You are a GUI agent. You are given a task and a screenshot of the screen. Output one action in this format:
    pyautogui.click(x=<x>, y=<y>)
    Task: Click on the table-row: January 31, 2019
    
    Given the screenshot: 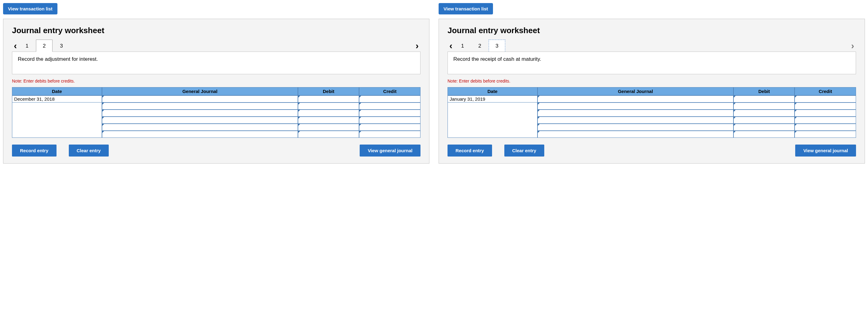 What is the action you would take?
    pyautogui.click(x=652, y=99)
    